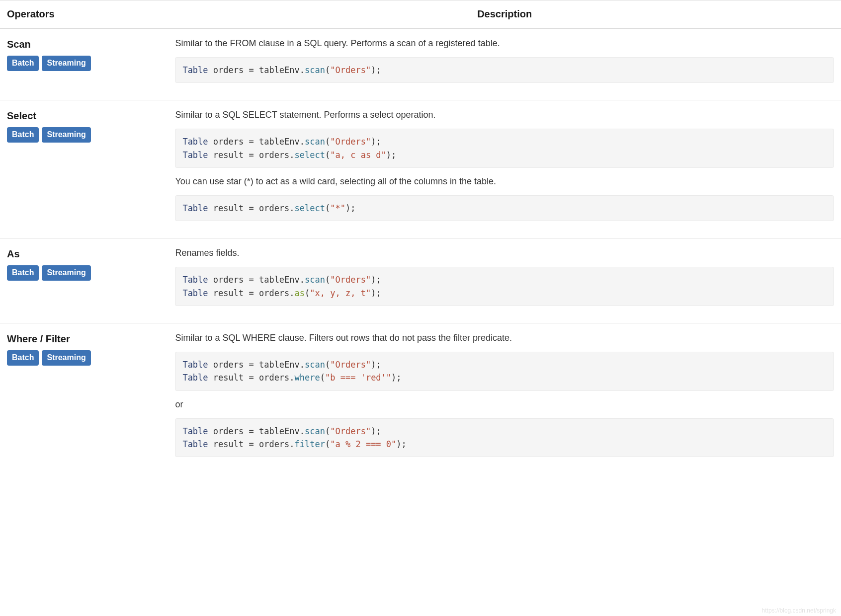 Image resolution: width=841 pixels, height=616 pixels. Describe the element at coordinates (505, 115) in the screenshot. I see `description-text: Similar to a SQL SELECT statement. Perfo…` at that location.